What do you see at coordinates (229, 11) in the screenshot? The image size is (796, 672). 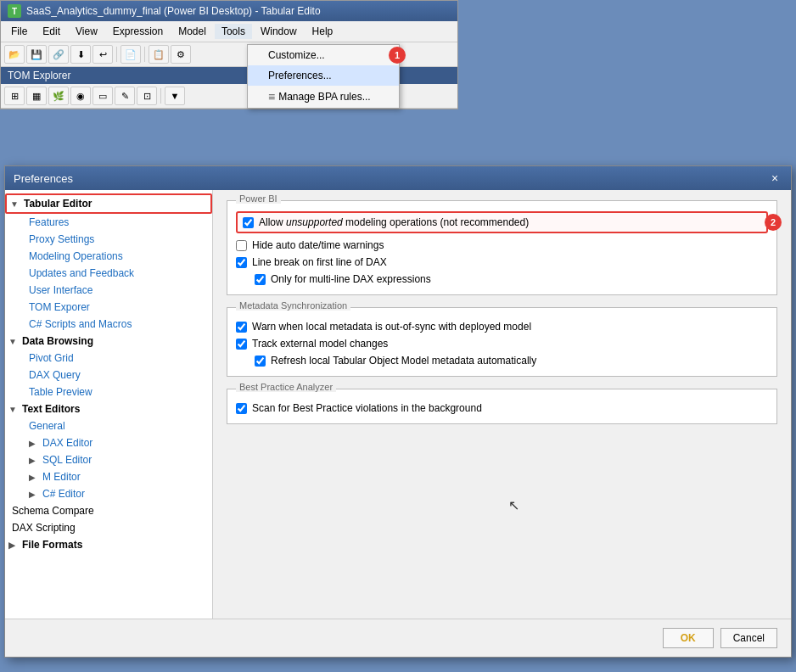 I see `ide-titlebar: T SaaS_Analytics_dummy_final (Power BI D…` at bounding box center [229, 11].